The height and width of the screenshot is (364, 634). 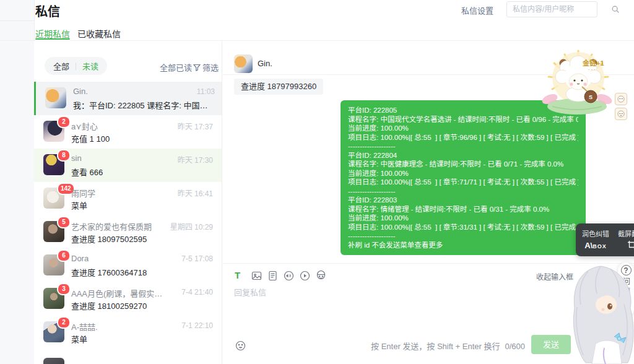 I want to click on conversation-time: 昨天 16:41, so click(x=196, y=193).